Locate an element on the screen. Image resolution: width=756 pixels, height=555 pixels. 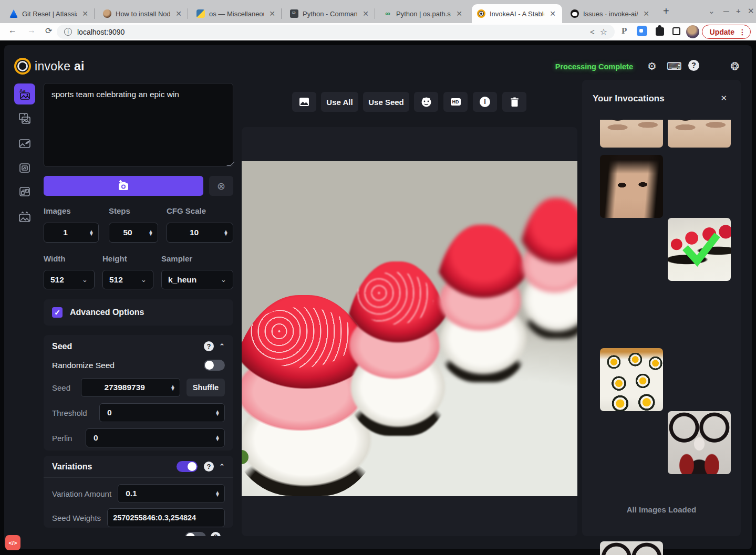
use-seed-button: Use Seed is located at coordinates (386, 102).